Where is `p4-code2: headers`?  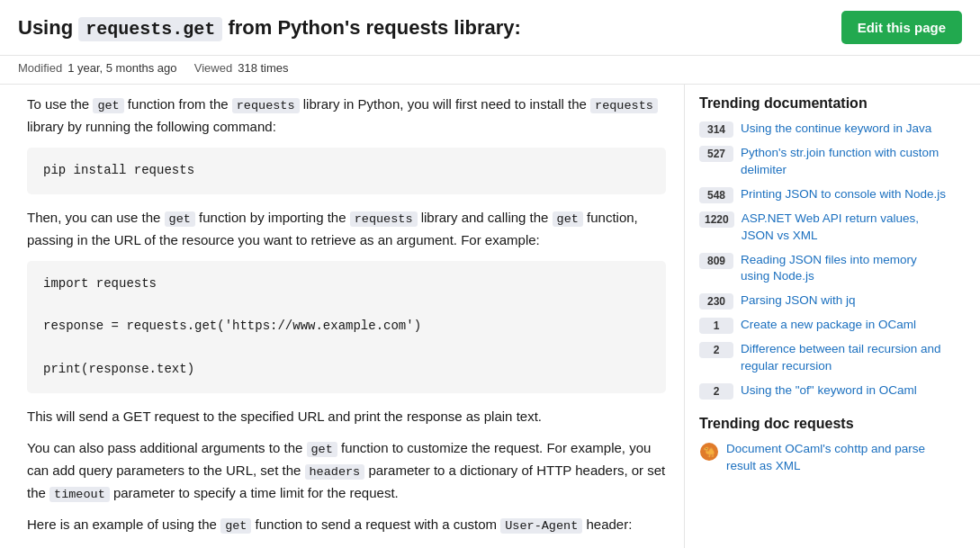 p4-code2: headers is located at coordinates (335, 472).